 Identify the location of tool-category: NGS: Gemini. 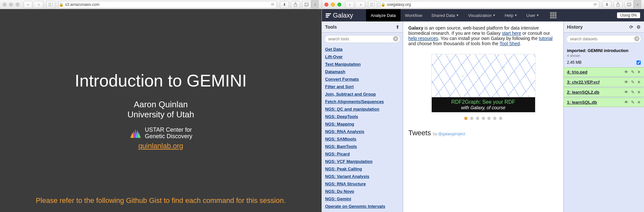
(362, 199).